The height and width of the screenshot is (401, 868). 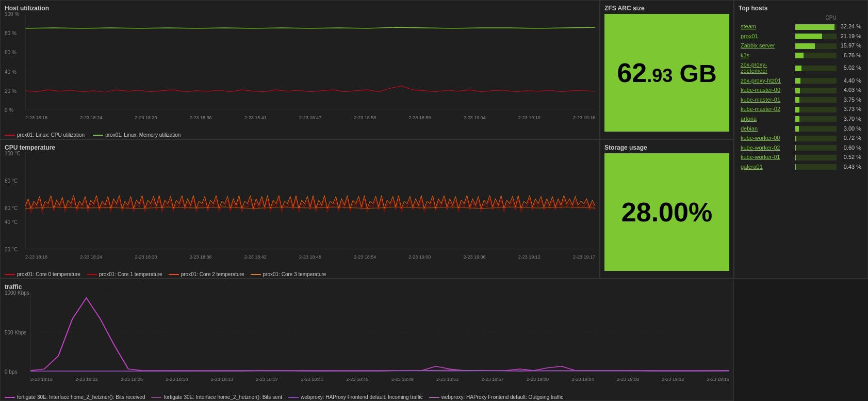 I want to click on table-row: kube-worker-000.72 %, so click(x=801, y=138).